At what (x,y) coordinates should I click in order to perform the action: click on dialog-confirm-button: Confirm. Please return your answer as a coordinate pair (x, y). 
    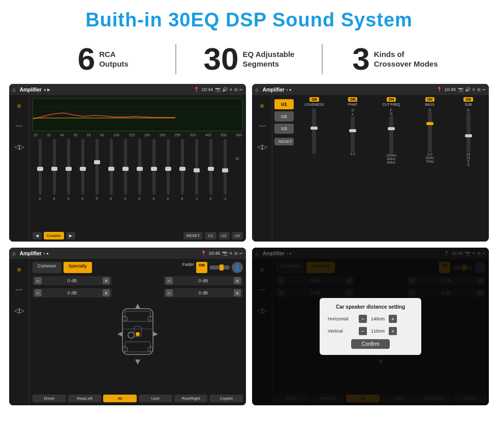
    Looking at the image, I should click on (370, 344).